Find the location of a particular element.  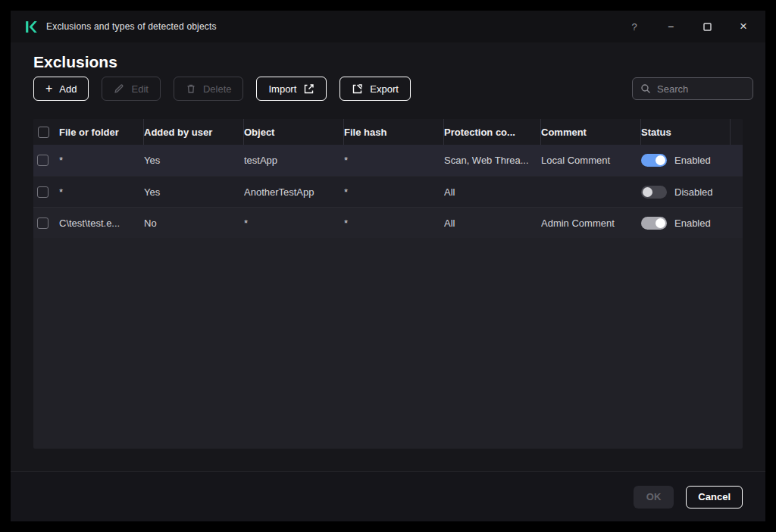

toolbar: + Add Edit Delete Import is located at coordinates (393, 89).